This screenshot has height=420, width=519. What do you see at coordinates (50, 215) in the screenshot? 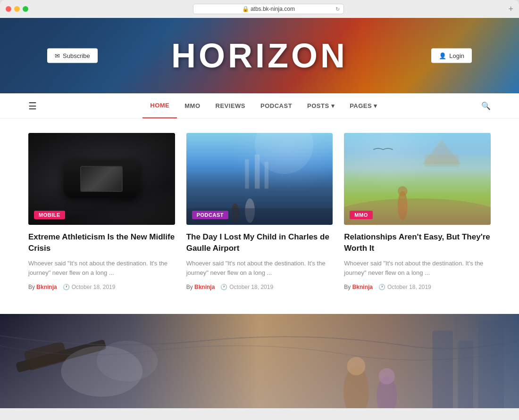
I see `category-badge-1: MOBILE` at bounding box center [50, 215].